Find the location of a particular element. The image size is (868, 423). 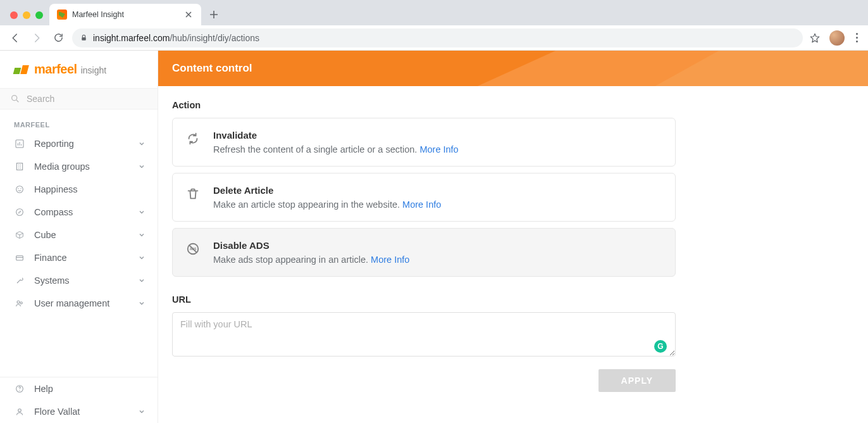

tab-favicon is located at coordinates (62, 15).